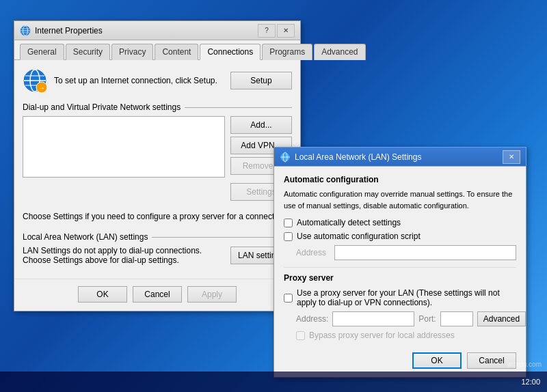 This screenshot has width=547, height=392. What do you see at coordinates (157, 216) in the screenshot?
I see `proxy-note: Choose Settings if you need to configure…` at bounding box center [157, 216].